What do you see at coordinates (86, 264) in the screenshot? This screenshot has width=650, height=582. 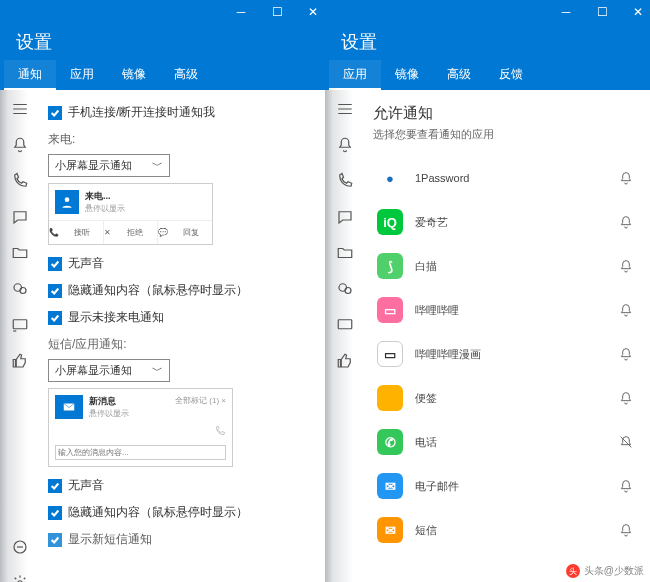 I see `label-silent-call: 无声音` at bounding box center [86, 264].